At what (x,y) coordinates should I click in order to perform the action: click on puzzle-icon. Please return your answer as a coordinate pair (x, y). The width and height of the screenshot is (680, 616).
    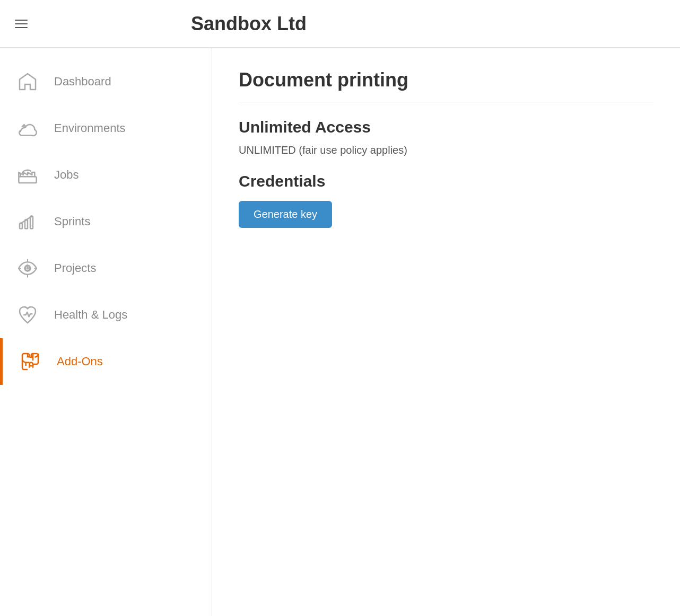
    Looking at the image, I should click on (30, 362).